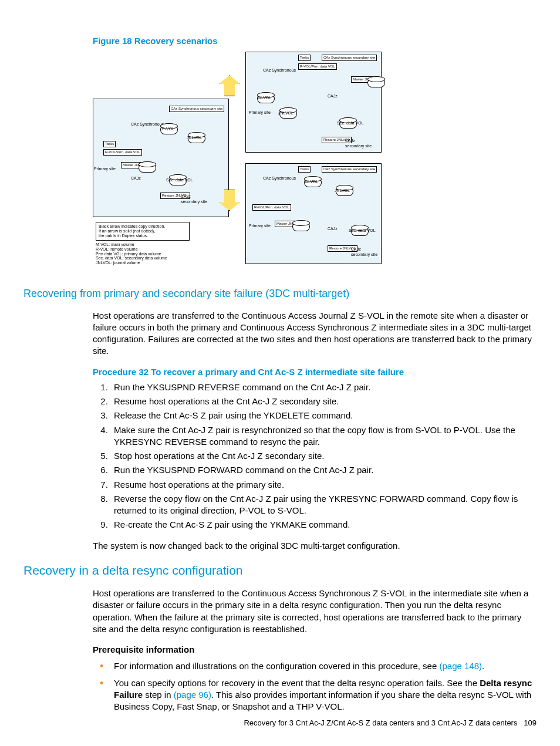  What do you see at coordinates (123, 152) in the screenshot?
I see `label-rvol-prm: R-VOL/Prm. data VOL` at bounding box center [123, 152].